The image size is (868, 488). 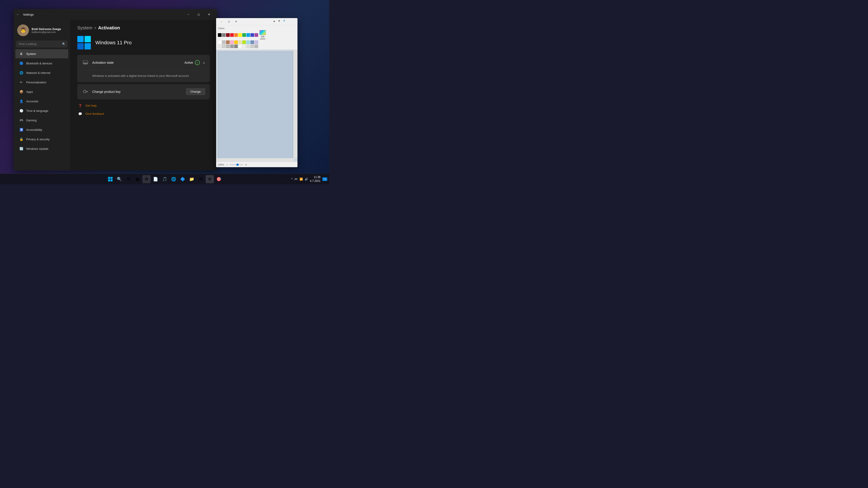 I want to click on color-swatch-g5, so click(x=236, y=46).